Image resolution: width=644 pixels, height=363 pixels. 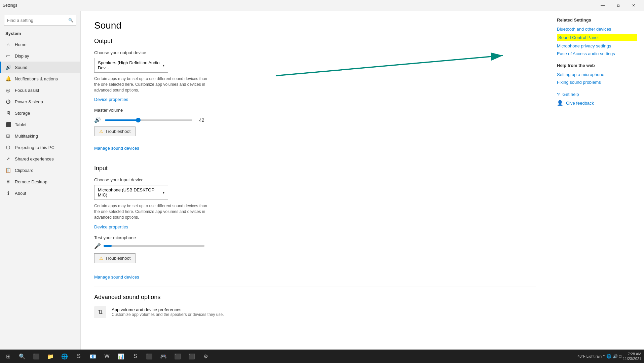 I want to click on taskbar-sys-icons: ^ 🌐 🔊 □, so click(x=612, y=356).